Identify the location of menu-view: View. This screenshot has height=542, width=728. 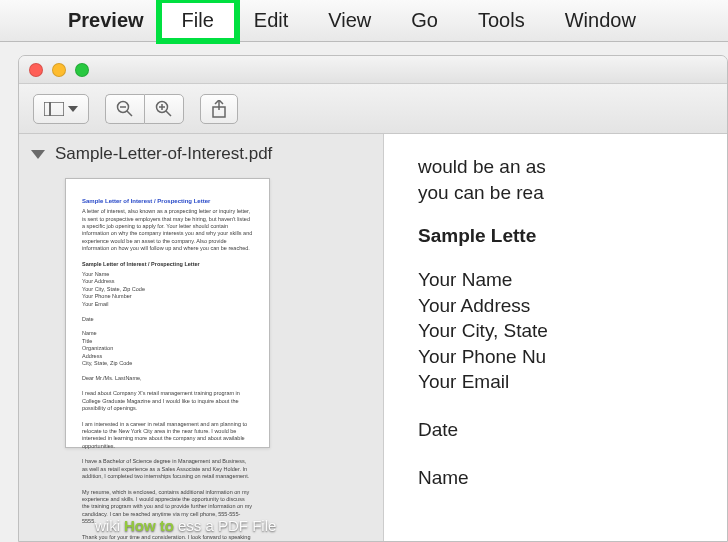
(350, 20).